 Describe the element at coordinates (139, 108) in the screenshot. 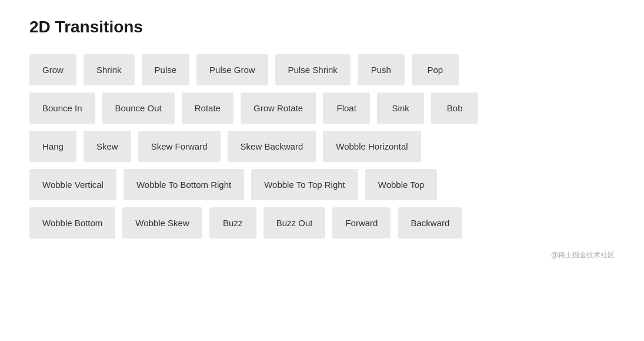

I see `btn-bounce-out: Bounce Out` at that location.